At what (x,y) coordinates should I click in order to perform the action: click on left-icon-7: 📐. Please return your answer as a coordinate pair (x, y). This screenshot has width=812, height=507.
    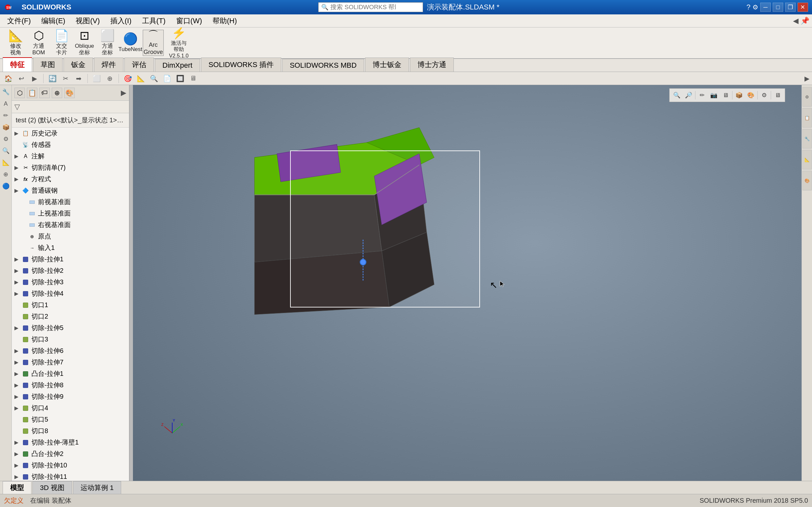
    Looking at the image, I should click on (6, 162).